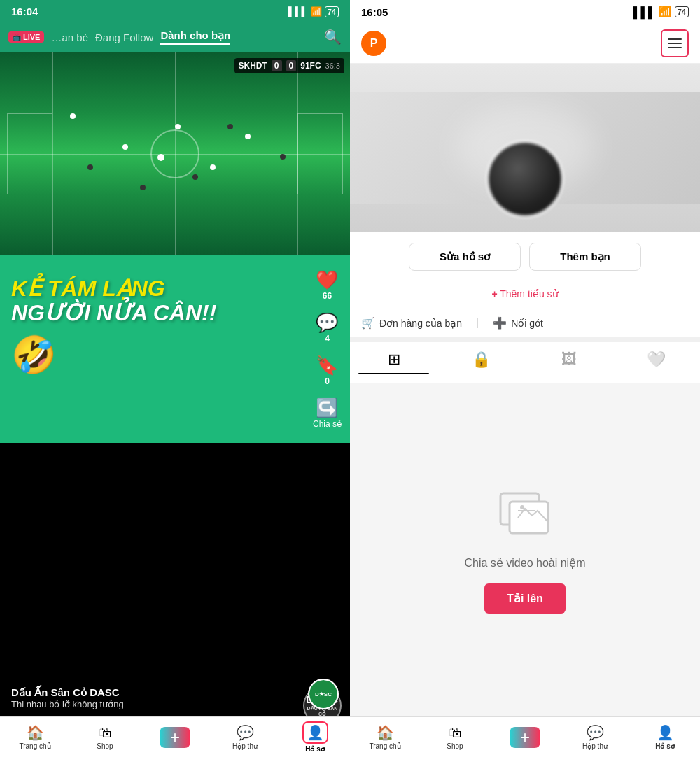 The image size is (700, 757). What do you see at coordinates (525, 737) in the screenshot?
I see `right-nav-create: +` at bounding box center [525, 737].